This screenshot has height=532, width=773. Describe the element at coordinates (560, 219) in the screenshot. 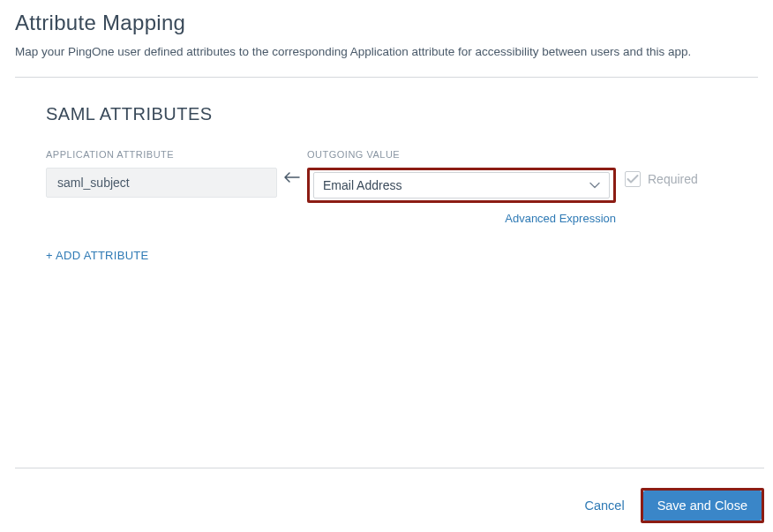

I see `advanced-expression-link: Advanced Expression` at that location.